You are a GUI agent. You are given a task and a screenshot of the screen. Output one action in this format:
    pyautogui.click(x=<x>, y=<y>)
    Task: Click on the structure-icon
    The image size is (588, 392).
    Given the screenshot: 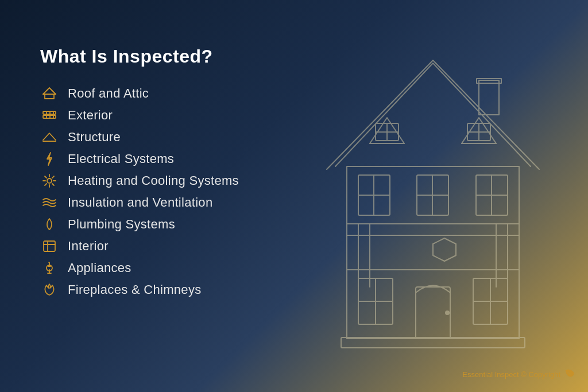 What is the action you would take?
    pyautogui.click(x=49, y=137)
    